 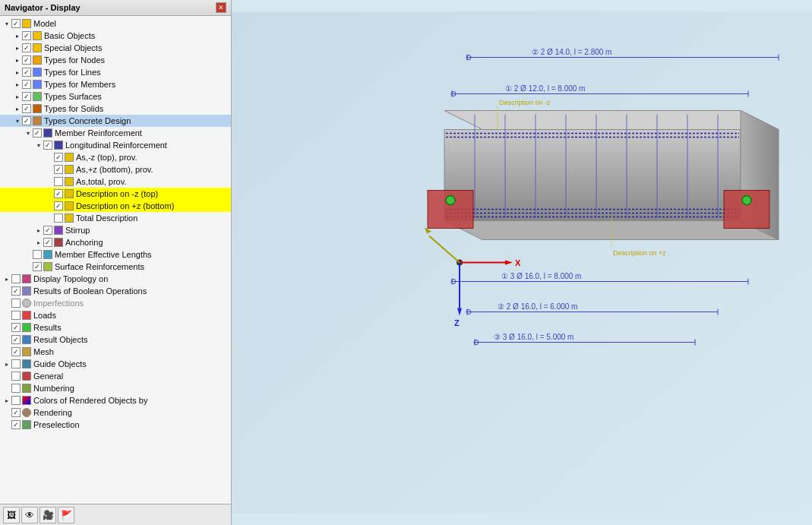 What do you see at coordinates (28, 133) in the screenshot?
I see `expand-member-rein` at bounding box center [28, 133].